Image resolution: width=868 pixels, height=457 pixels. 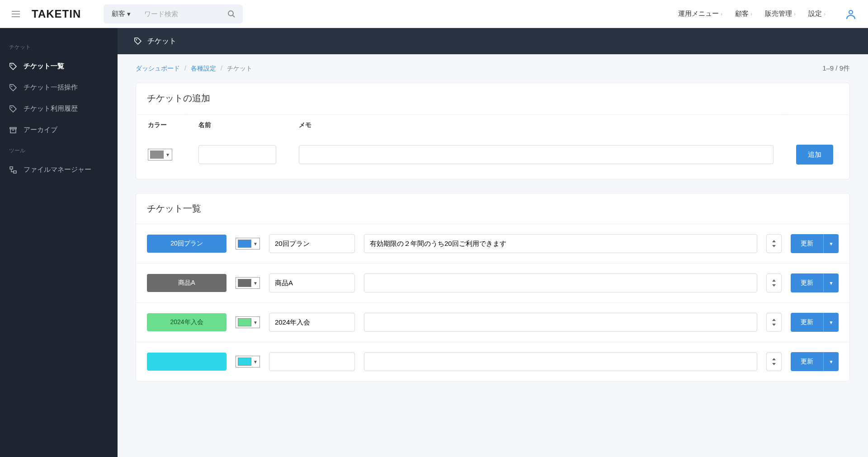 I want to click on nav-right: 運用メニュー › 顧客 › 販売管理 › 設定 ›, so click(x=769, y=14).